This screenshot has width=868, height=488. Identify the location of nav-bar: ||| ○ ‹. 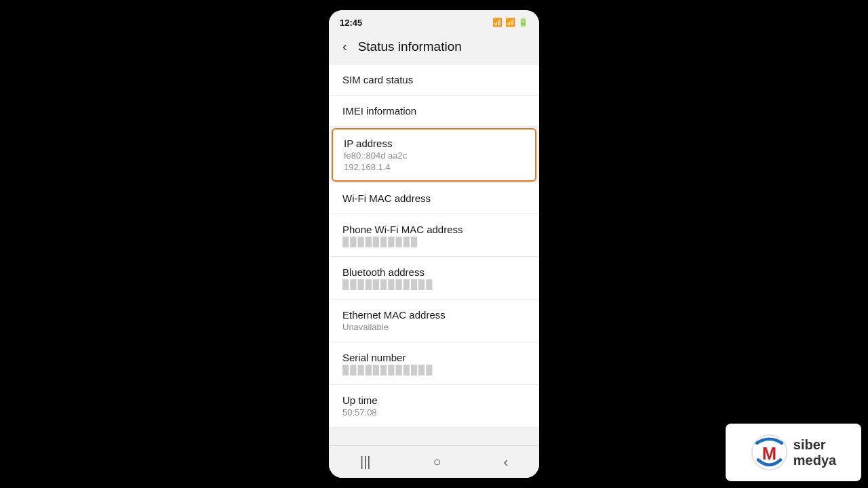
(434, 462).